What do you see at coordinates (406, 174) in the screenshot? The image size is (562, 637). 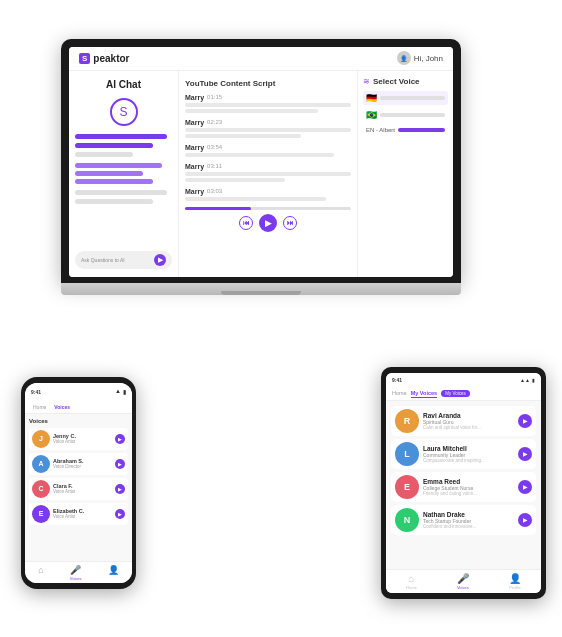 I see `select-voice-panel: ≋ Select Voice 🇩🇪 🇧🇷` at bounding box center [406, 174].